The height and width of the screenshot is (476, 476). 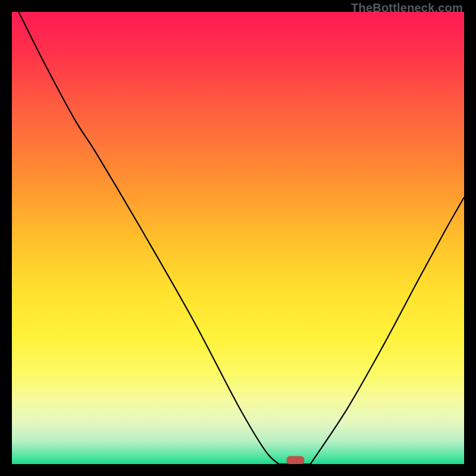 I want to click on watermark-text: TheBottleneck.com, so click(x=407, y=8).